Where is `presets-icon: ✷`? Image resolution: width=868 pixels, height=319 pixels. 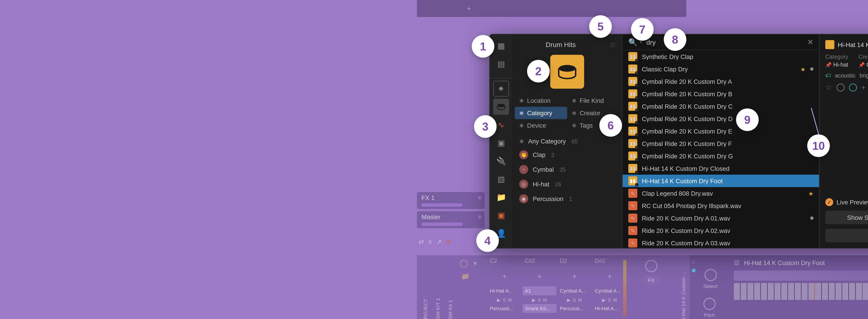 presets-icon: ✷ is located at coordinates (501, 89).